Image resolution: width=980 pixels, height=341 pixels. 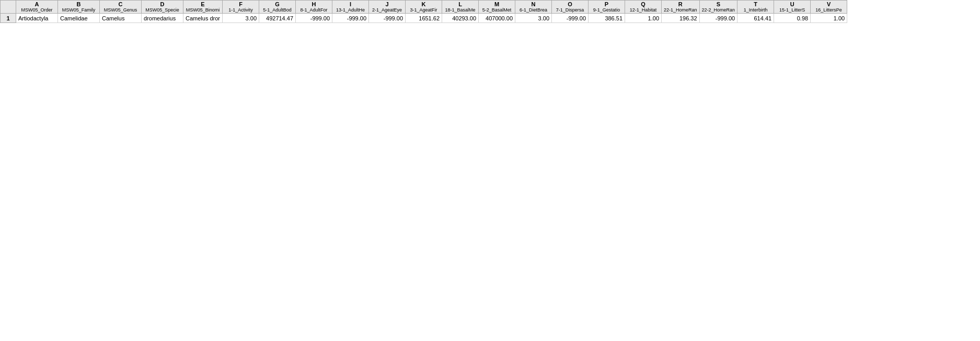 What do you see at coordinates (79, 7) in the screenshot?
I see `col-header-b: BMSW05_Family` at bounding box center [79, 7].